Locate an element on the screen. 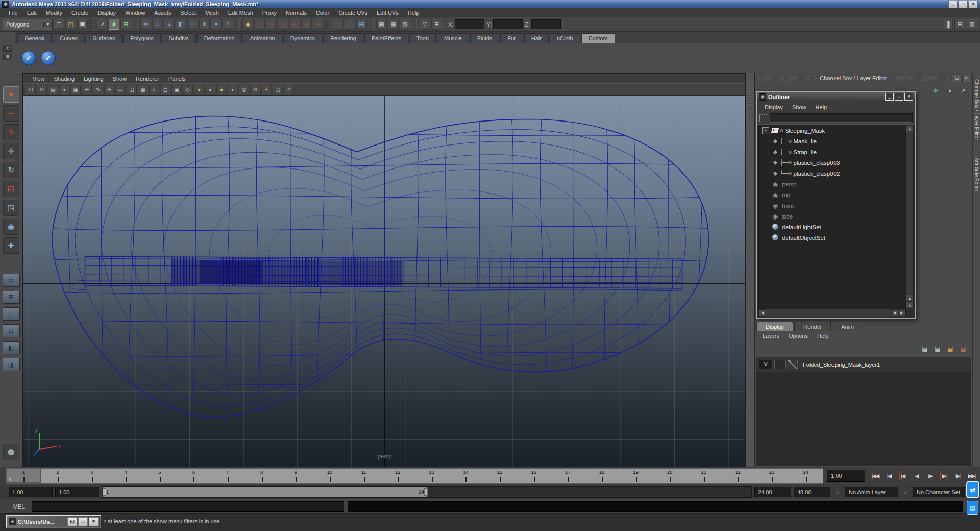 The height and width of the screenshot is (531, 980). select-surfaces-icon: ◧ is located at coordinates (181, 25).